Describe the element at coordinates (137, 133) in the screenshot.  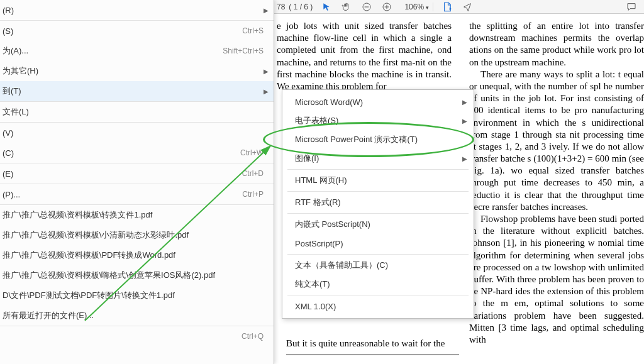
I see `menu-item-revert: (V)` at that location.